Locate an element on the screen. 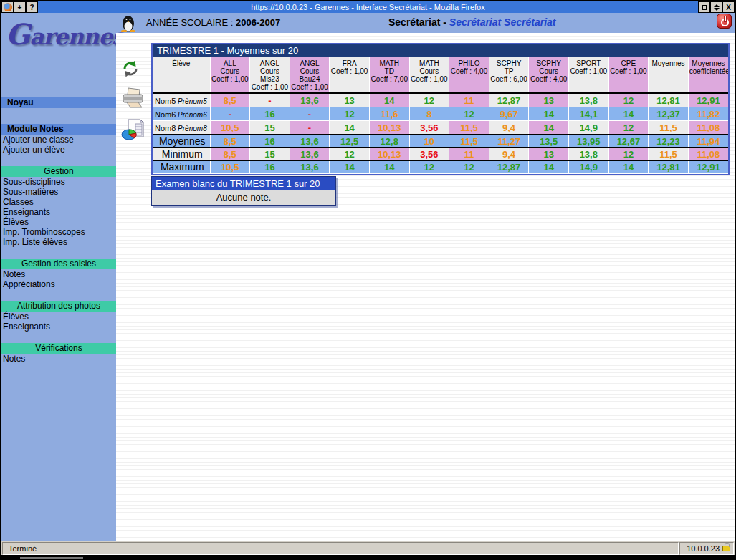 The height and width of the screenshot is (560, 736). grades-row-nom6: Nom6 Prènom6-16-1211,68129,671414,11412,… is located at coordinates (440, 115).